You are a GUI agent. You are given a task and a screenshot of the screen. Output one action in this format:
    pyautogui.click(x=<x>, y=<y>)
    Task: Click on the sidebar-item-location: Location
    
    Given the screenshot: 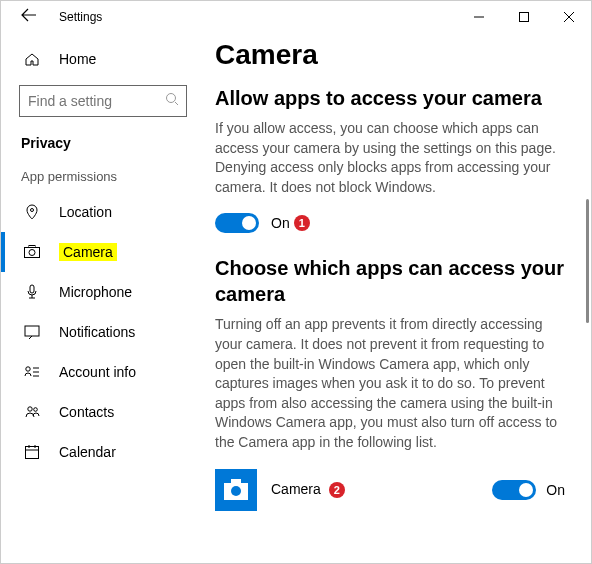 What is the action you would take?
    pyautogui.click(x=101, y=212)
    